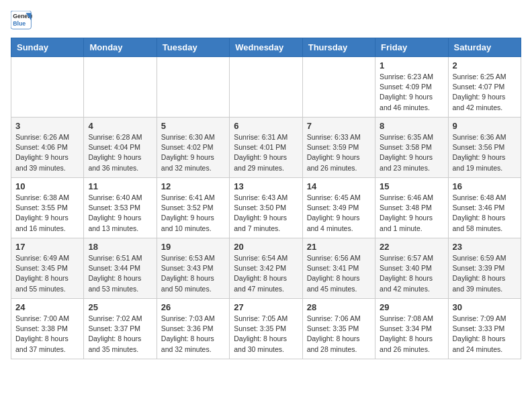 The image size is (532, 411). Describe the element at coordinates (411, 334) in the screenshot. I see `day-info: Sunrise: 7:08 AM Sunset: 3:34 PM Dayligh…` at that location.